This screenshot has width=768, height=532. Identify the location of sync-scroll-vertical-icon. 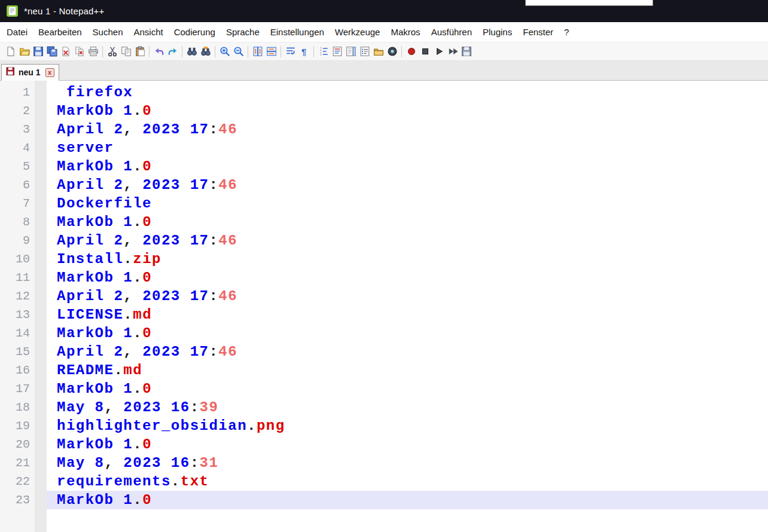
(257, 51).